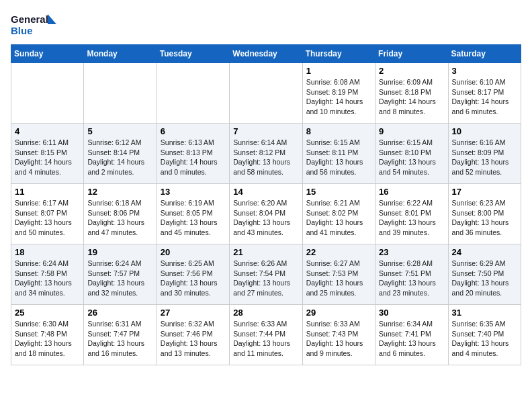 The image size is (532, 411). What do you see at coordinates (47, 313) in the screenshot?
I see `day-number: 25` at bounding box center [47, 313].